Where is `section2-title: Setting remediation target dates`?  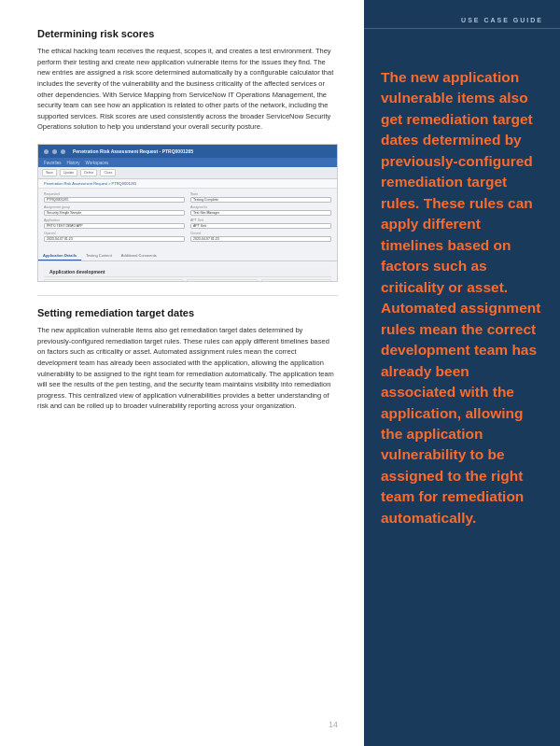
section2-title: Setting remediation target dates is located at coordinates (188, 313).